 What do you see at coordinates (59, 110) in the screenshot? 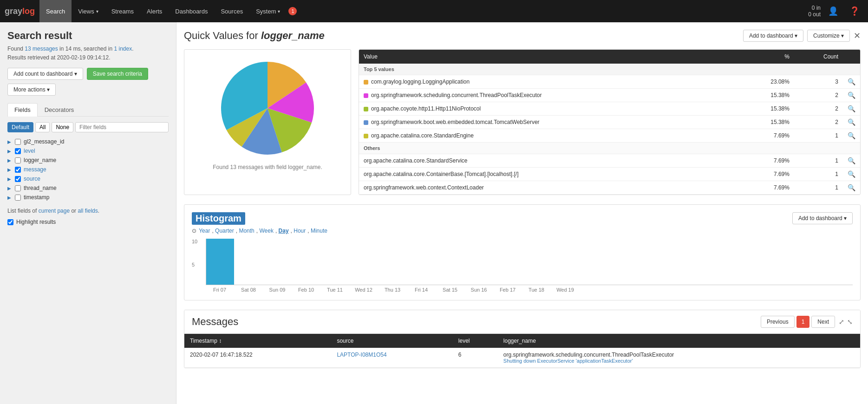
I see `tab-decorators: Decorators` at bounding box center [59, 110].